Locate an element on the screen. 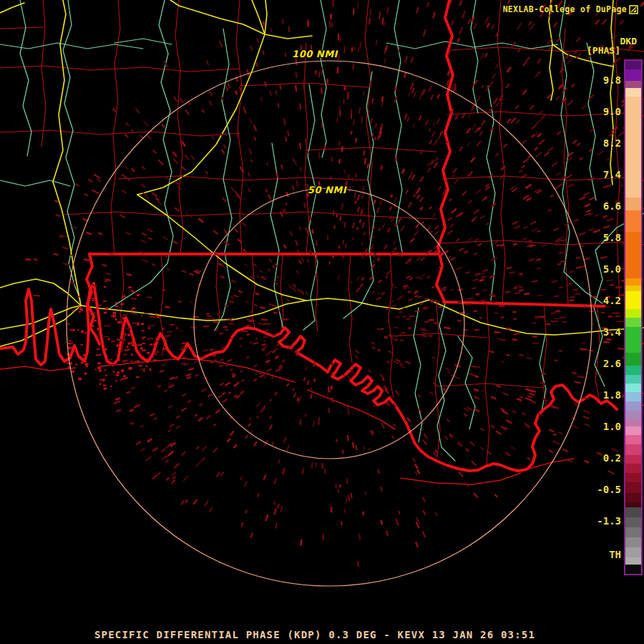 This screenshot has width=644, height=644. colorbar-tick-label: 1.8 is located at coordinates (613, 395).